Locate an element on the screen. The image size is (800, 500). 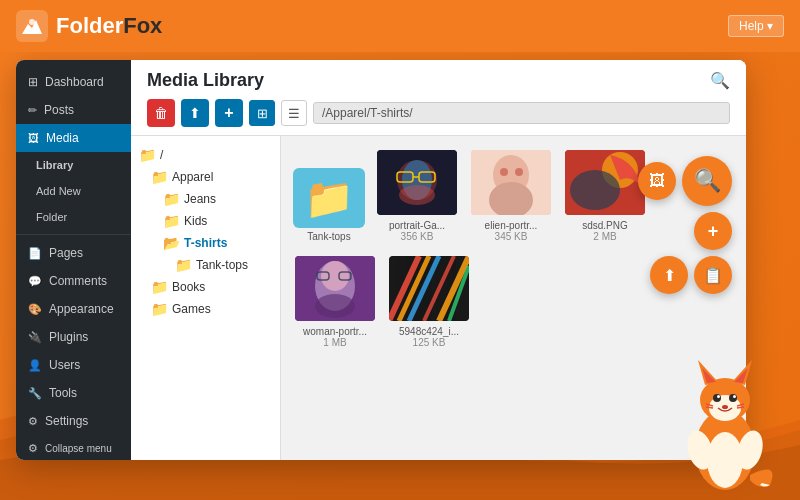
plugins-icon: 🔌 is located at coordinates (35, 338).